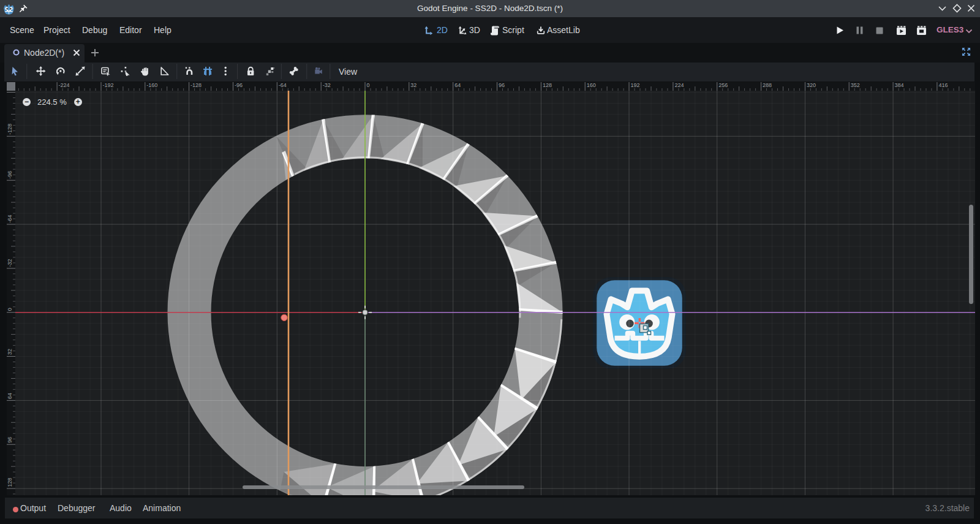  Describe the element at coordinates (943, 85) in the screenshot. I see `svg-text: 416` at that location.